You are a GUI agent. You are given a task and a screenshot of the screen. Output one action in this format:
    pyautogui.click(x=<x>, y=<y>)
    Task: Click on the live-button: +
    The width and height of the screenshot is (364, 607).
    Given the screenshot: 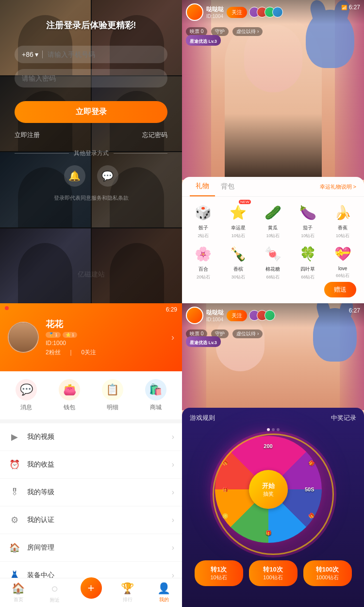 What is the action you would take?
    pyautogui.click(x=91, y=588)
    